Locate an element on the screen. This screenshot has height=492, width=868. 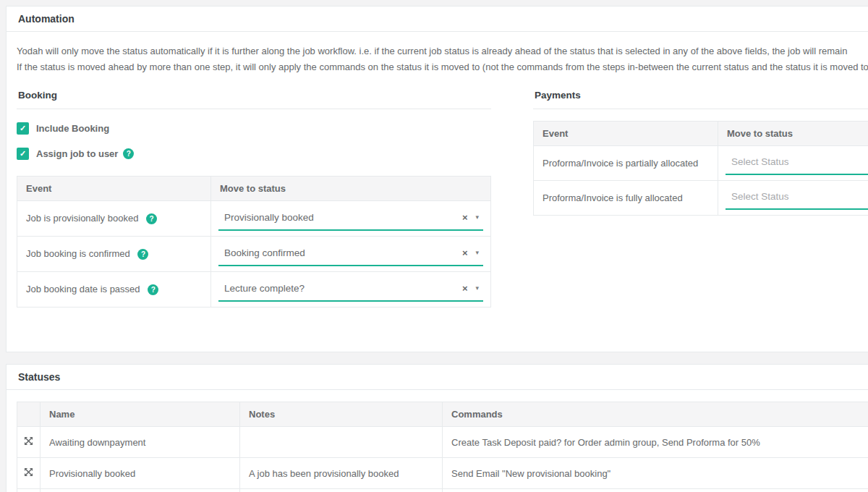
booking-event-label: Job booking is confirmed is located at coordinates (78, 253).